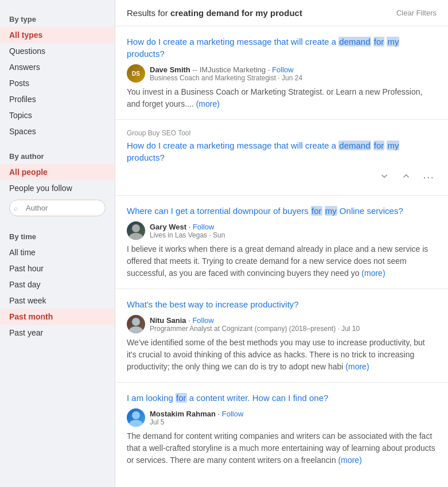  What do you see at coordinates (229, 70) in the screenshot?
I see `author-separator: -- IMJustice Marketing` at bounding box center [229, 70].